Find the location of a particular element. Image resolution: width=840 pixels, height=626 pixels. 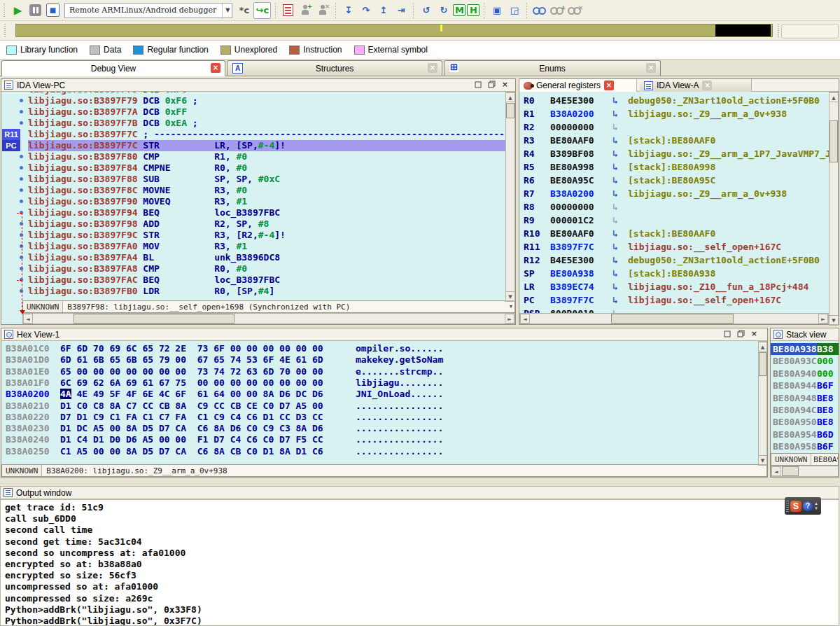

floating-capture-widget: S ? ▲▼ is located at coordinates (803, 506).